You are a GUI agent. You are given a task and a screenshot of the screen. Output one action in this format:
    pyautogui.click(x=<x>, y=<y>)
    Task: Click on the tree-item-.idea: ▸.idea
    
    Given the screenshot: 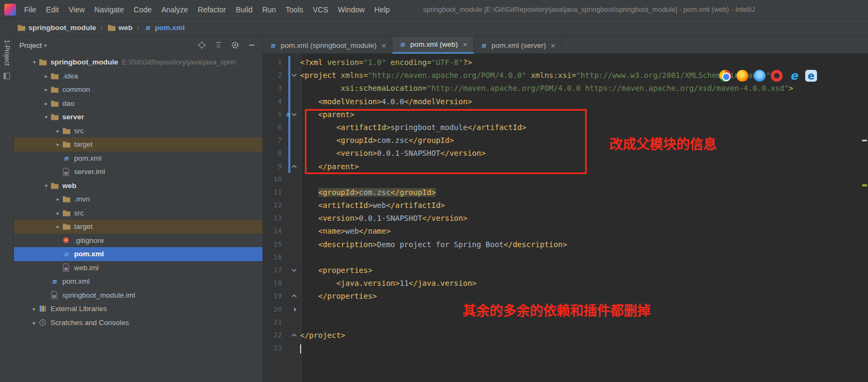 What is the action you would take?
    pyautogui.click(x=138, y=76)
    